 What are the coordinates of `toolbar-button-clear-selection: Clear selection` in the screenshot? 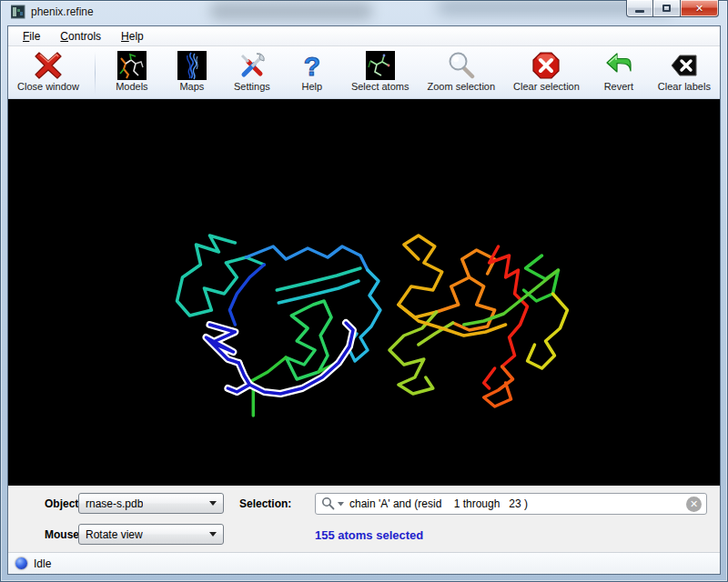 It's located at (546, 73).